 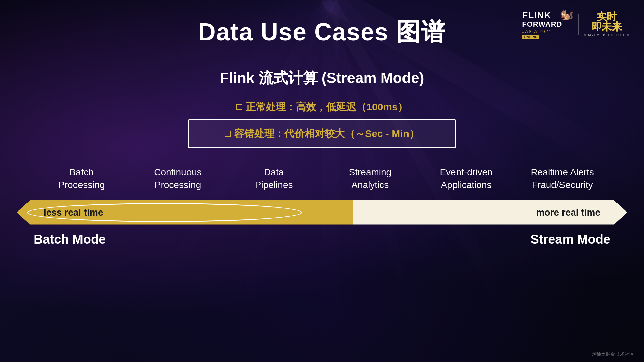 I want to click on logo-online: ONLINE, so click(x=531, y=37).